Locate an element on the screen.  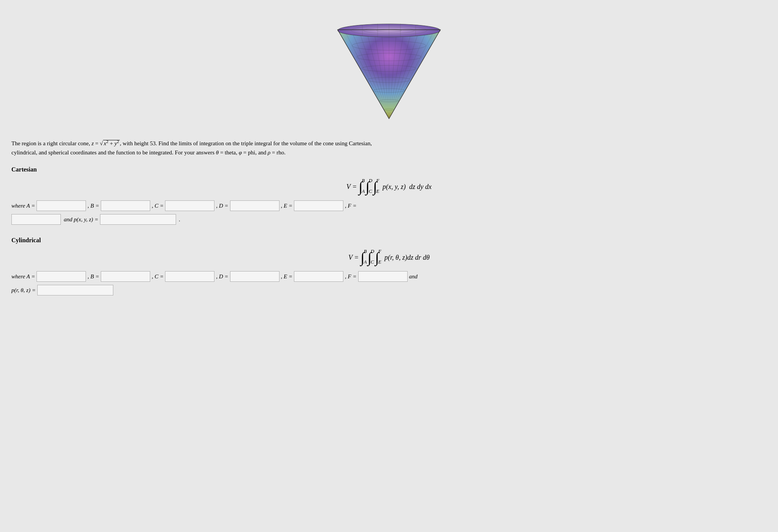
cartesian-f-label: , F = is located at coordinates (351, 206).